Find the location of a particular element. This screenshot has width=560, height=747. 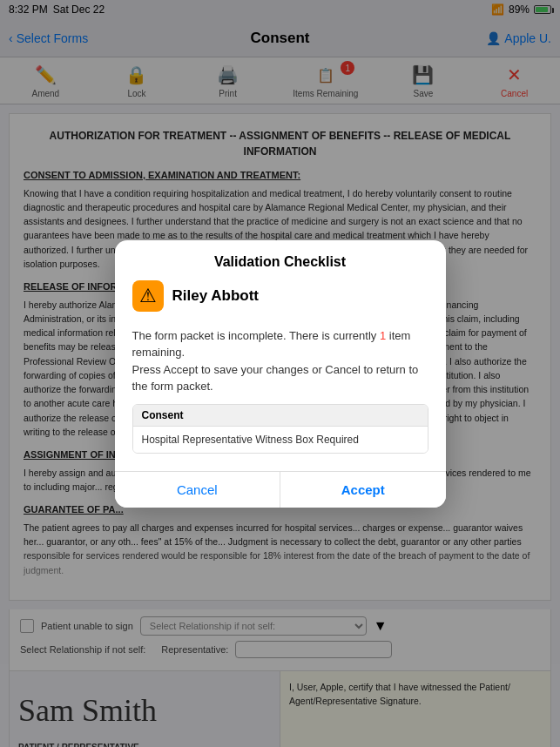

modal-body: The form packet is incomplete. There is … is located at coordinates (280, 399).